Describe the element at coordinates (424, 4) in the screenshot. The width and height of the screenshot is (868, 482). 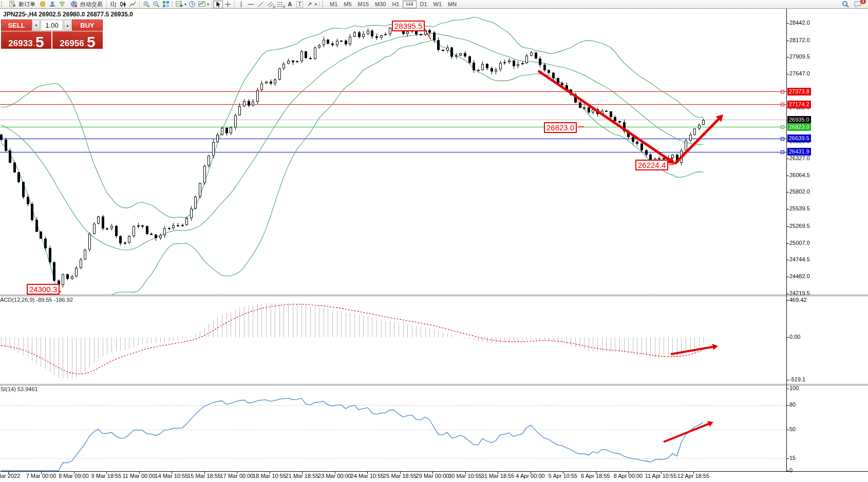
I see `timeframe-d1: D1` at that location.